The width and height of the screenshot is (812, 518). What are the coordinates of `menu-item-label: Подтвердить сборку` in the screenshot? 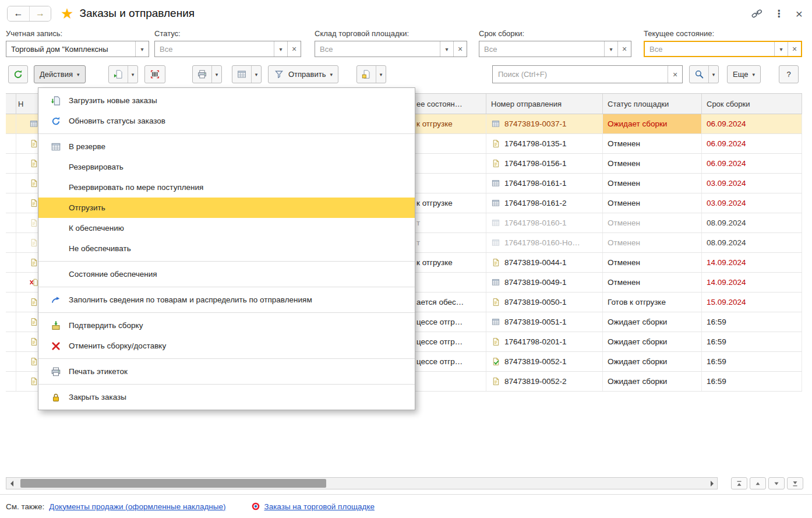 It's located at (106, 325).